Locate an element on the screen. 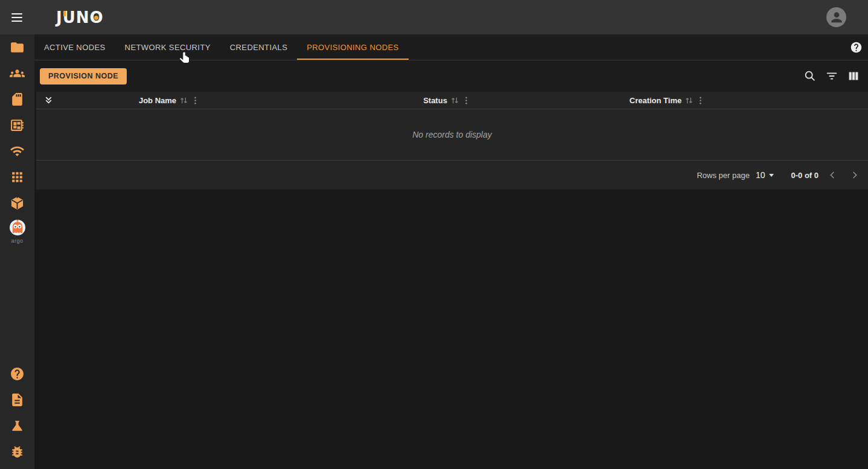 The height and width of the screenshot is (469, 868). double-chevron-down-icon is located at coordinates (48, 100).